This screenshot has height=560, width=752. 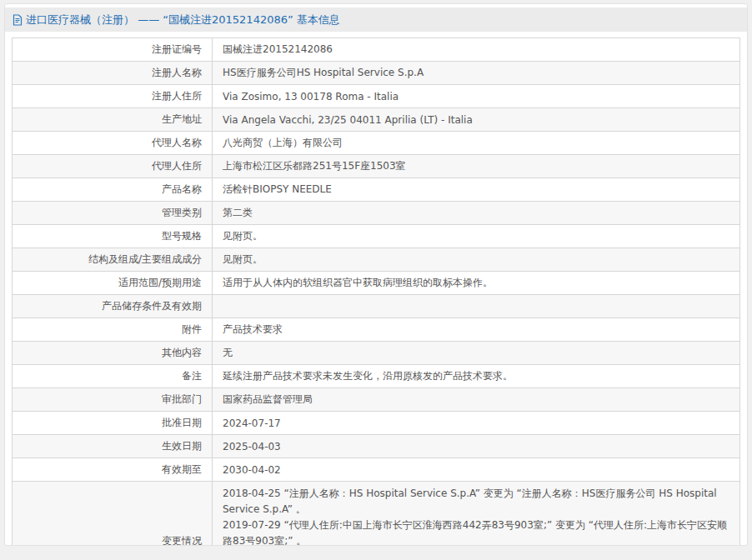 What do you see at coordinates (377, 260) in the screenshot?
I see `table-row: 结构及组成/主要组成成分见附页。` at bounding box center [377, 260].